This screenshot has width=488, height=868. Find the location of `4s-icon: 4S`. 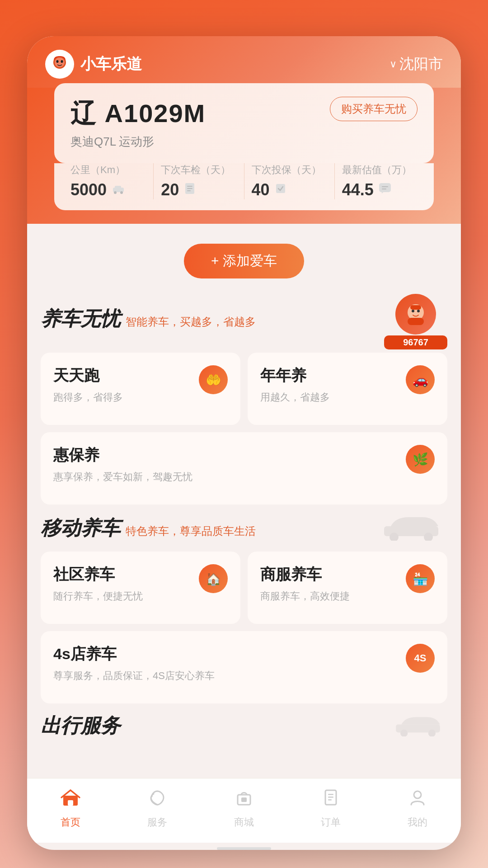

4s-icon: 4S is located at coordinates (420, 658).